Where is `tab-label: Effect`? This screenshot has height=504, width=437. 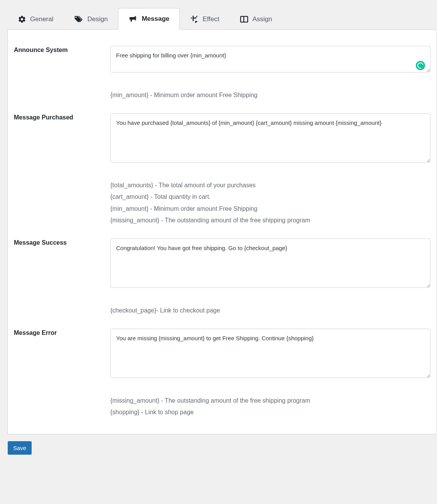
tab-label: Effect is located at coordinates (211, 19).